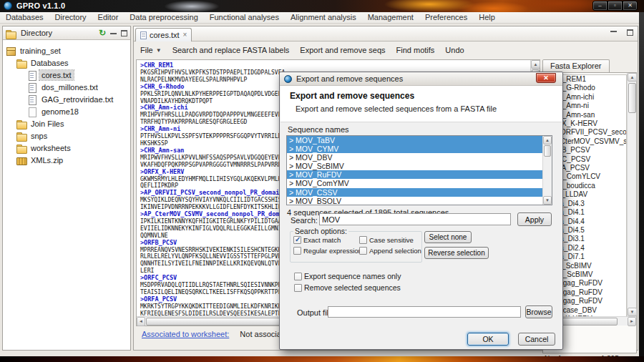  What do you see at coordinates (326, 240) in the screenshot?
I see `search-option-checkbox: Exact match` at bounding box center [326, 240].